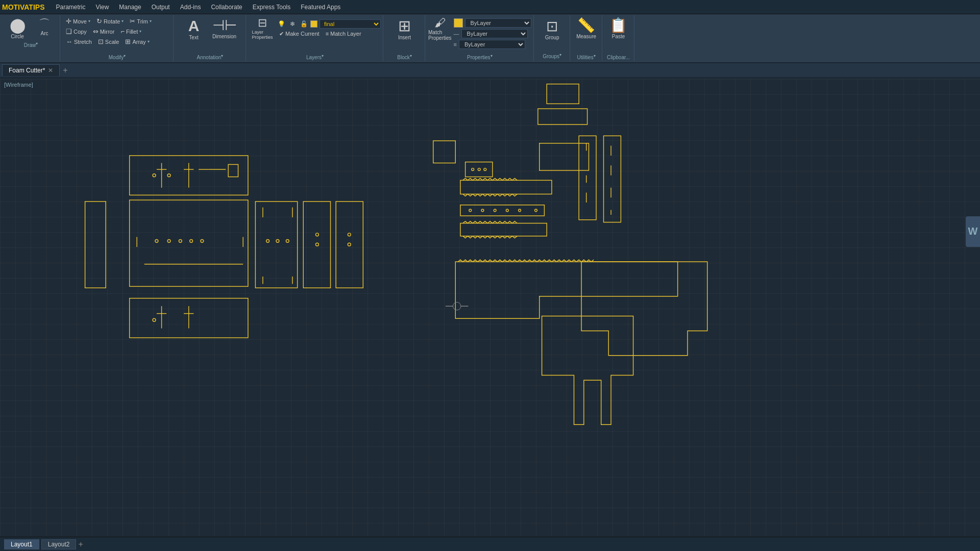  Describe the element at coordinates (31, 70) in the screenshot. I see `tab-foam-cutter: Foam Cutter* ✕` at that location.